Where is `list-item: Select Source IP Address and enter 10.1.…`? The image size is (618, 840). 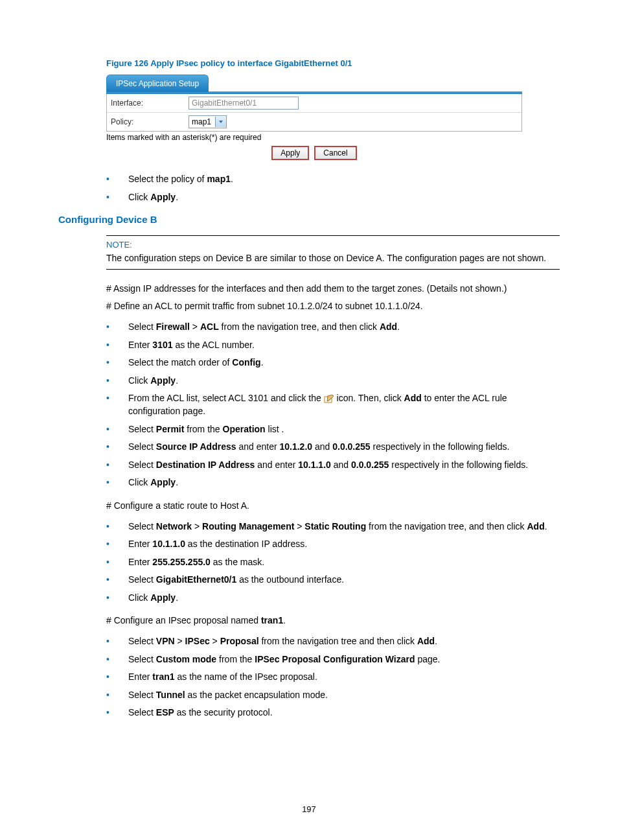
list-item: Select Source IP Address and enter 10.1.… is located at coordinates (333, 447).